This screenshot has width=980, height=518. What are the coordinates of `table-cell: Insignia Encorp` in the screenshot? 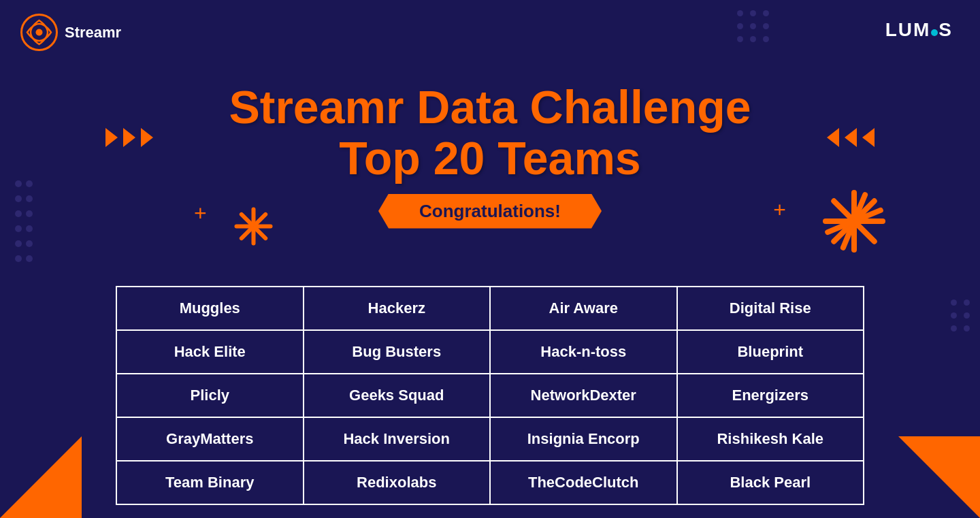 It's located at (584, 439).